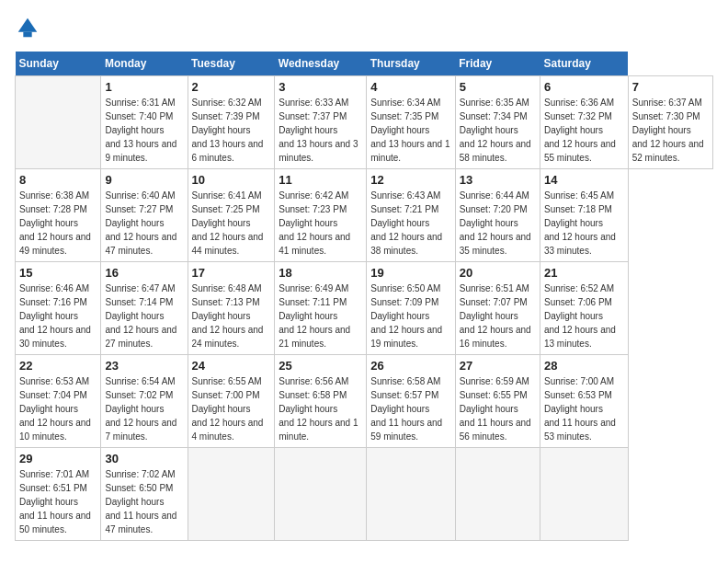  What do you see at coordinates (59, 495) in the screenshot?
I see `calendar-cell: 29 Sunrise: 7:01 AM Sunset: 6:51 PM Dayl…` at bounding box center [59, 495].